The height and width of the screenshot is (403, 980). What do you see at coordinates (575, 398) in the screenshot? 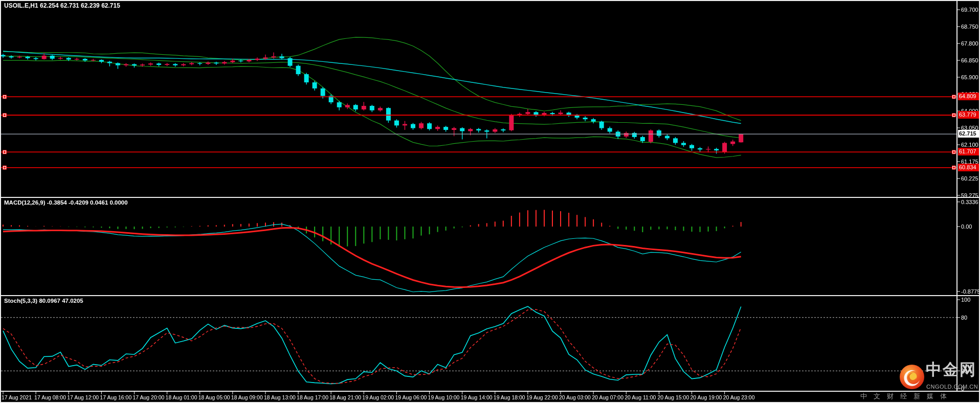
I see `time-axis-label: 20 Aug 03:00` at bounding box center [575, 398].